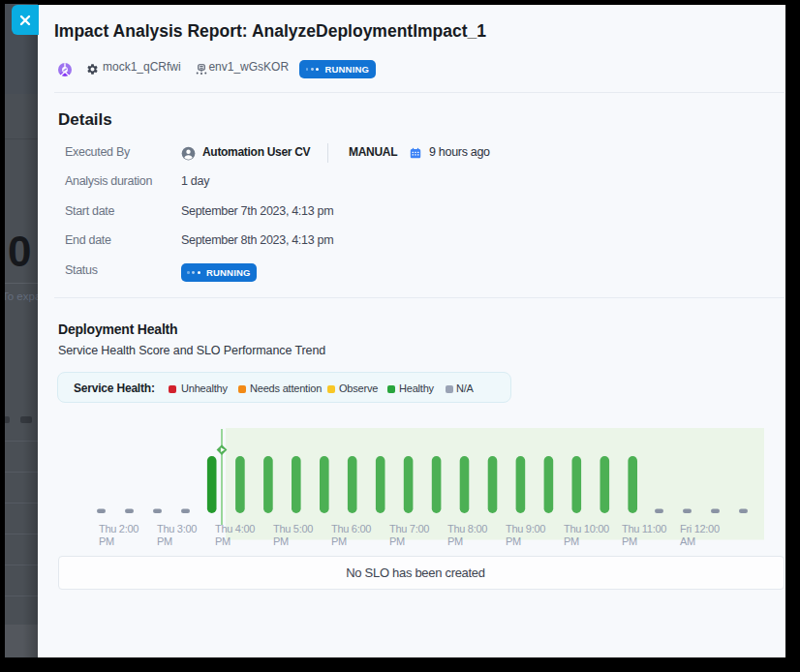  Describe the element at coordinates (467, 529) in the screenshot. I see `svg-text: Thu 8:00` at that location.